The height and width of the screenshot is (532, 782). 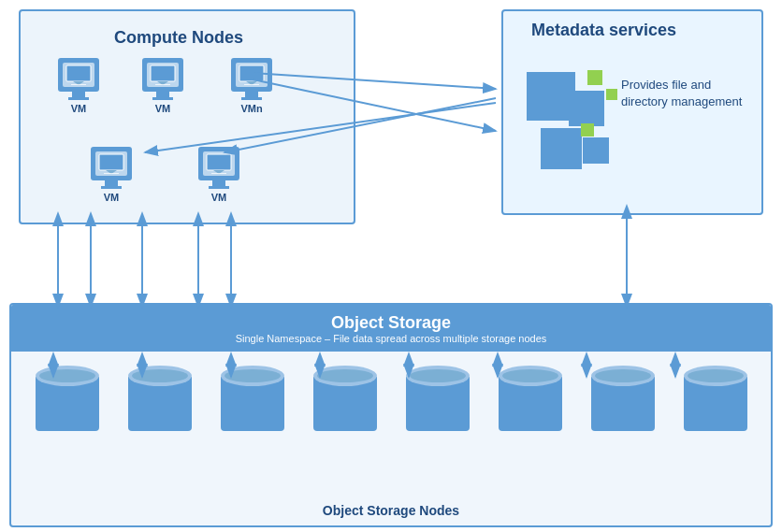 What do you see at coordinates (612, 94) in the screenshot?
I see `meta-sq-green2` at bounding box center [612, 94].